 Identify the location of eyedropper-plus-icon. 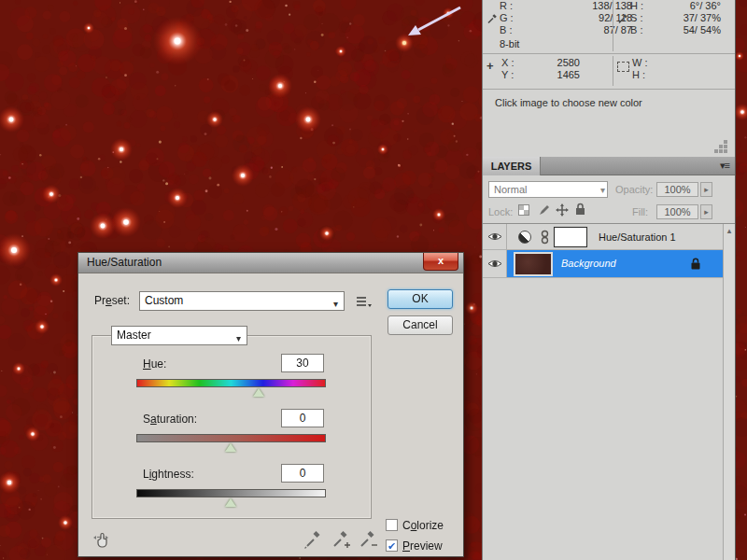
(342, 539).